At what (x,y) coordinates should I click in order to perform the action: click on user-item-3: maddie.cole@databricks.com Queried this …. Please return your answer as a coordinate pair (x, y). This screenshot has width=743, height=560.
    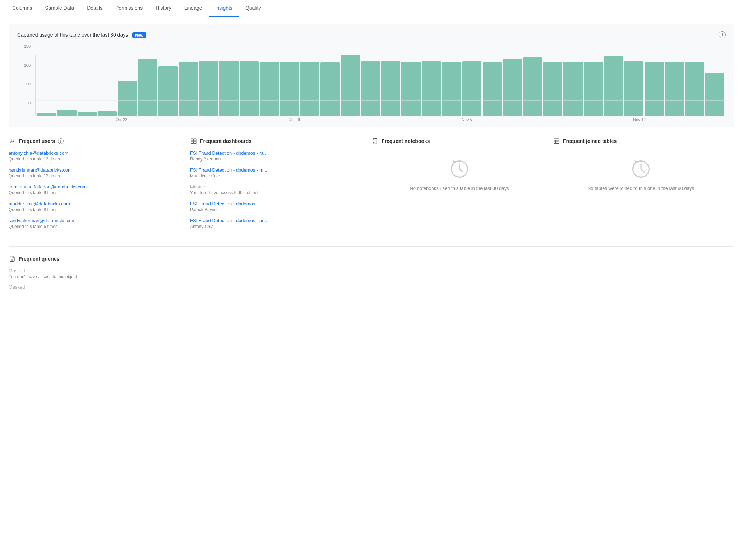
    Looking at the image, I should click on (96, 207).